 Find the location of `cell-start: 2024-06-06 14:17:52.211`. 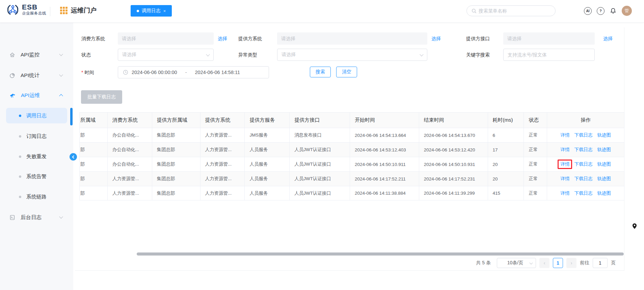

cell-start: 2024-06-06 14:17:52.211 is located at coordinates (385, 179).